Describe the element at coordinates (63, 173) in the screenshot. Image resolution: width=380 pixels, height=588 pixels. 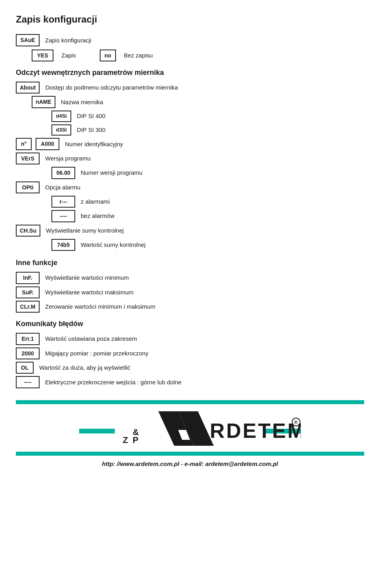
I see `v0600-tag: 06.00` at that location.